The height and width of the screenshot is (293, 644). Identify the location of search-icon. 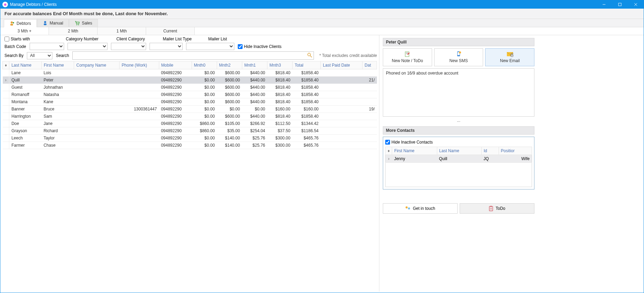
(310, 55).